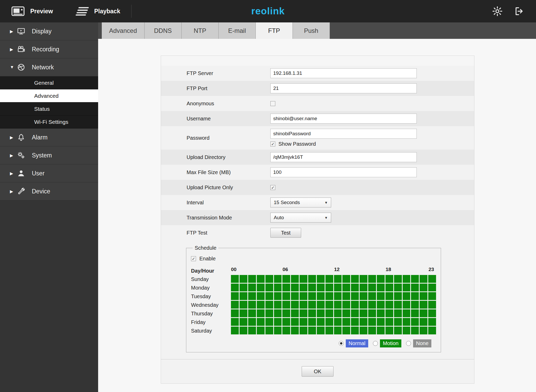 The width and height of the screenshot is (536, 392). What do you see at coordinates (49, 96) in the screenshot?
I see `sidebar-subitem-advanced: Advanced` at bounding box center [49, 96].